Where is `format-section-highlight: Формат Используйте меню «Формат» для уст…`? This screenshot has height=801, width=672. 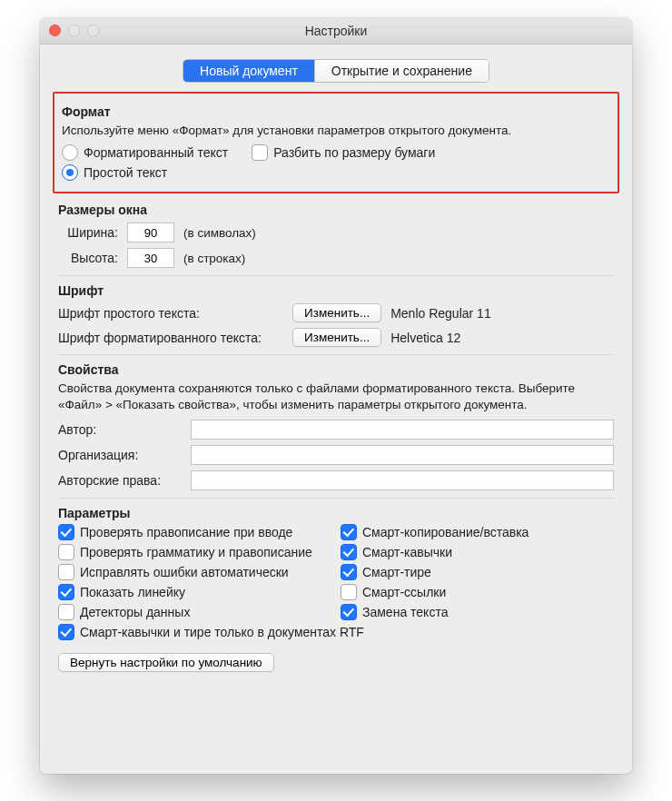 format-section-highlight: Формат Используйте меню «Формат» для уст… is located at coordinates (336, 143).